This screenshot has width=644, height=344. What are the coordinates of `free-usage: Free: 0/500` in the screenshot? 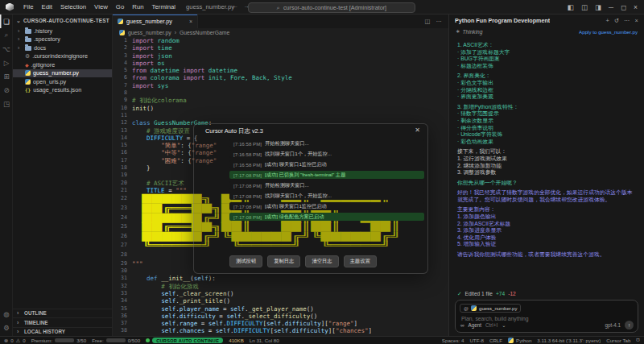 It's located at (116, 340).